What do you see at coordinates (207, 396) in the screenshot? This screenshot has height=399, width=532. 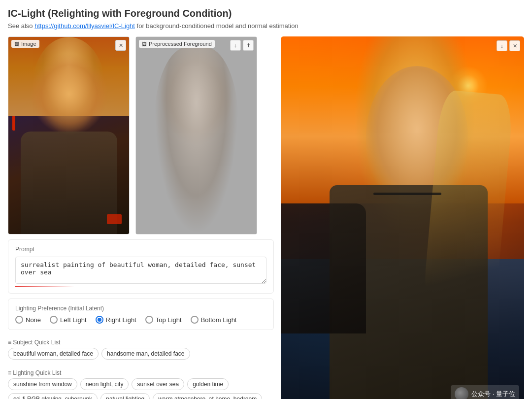 I see `tag-warm: warm atmosphere, at home, bedroom` at bounding box center [207, 396].